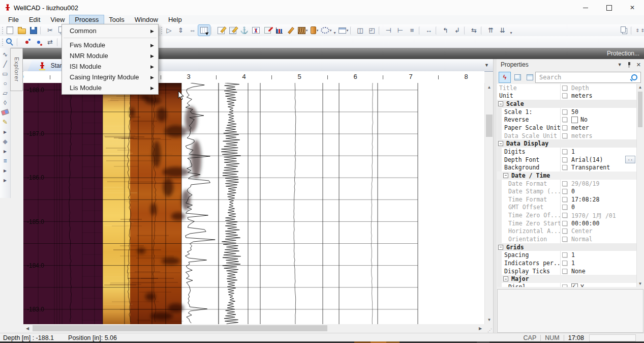 Image resolution: width=644 pixels, height=343 pixels. I want to click on categorized-view-button, so click(517, 77).